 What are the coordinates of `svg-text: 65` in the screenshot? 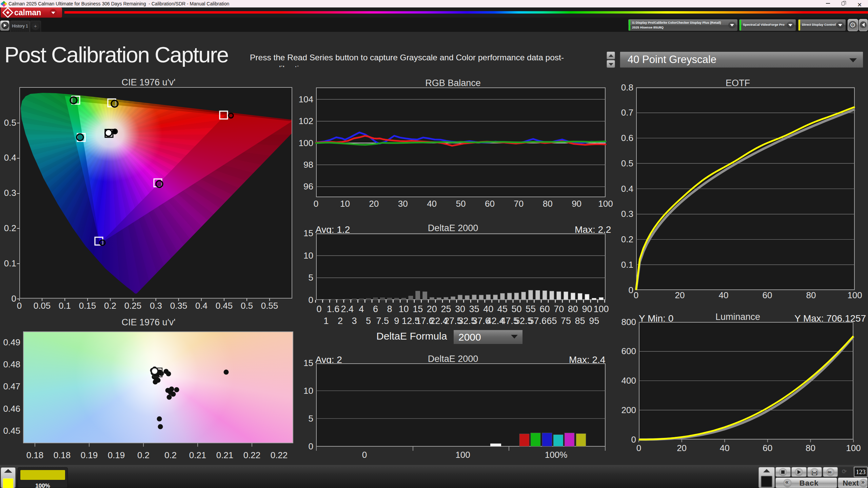 It's located at (552, 321).